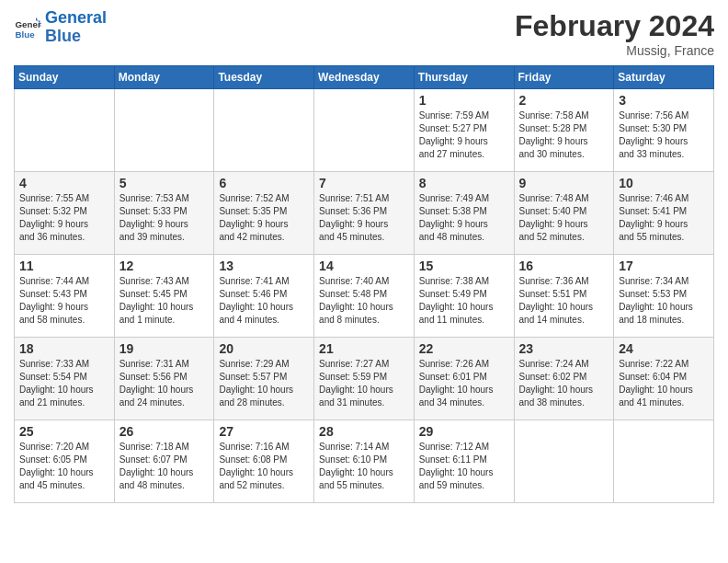  What do you see at coordinates (64, 213) in the screenshot?
I see `calendar-cell: 4Sunrise: 7:55 AM Sunset: 5:32 PM Daylig…` at bounding box center [64, 213].